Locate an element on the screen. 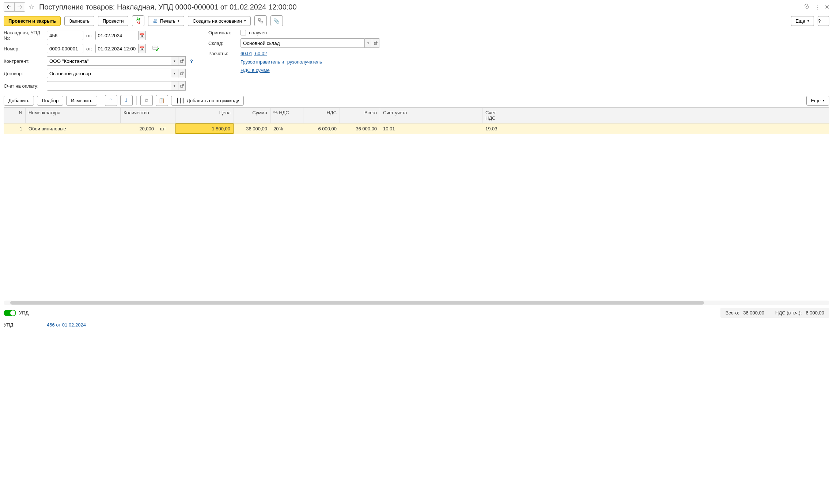 This screenshot has width=833, height=504. copy-button: ⧉ is located at coordinates (147, 100).